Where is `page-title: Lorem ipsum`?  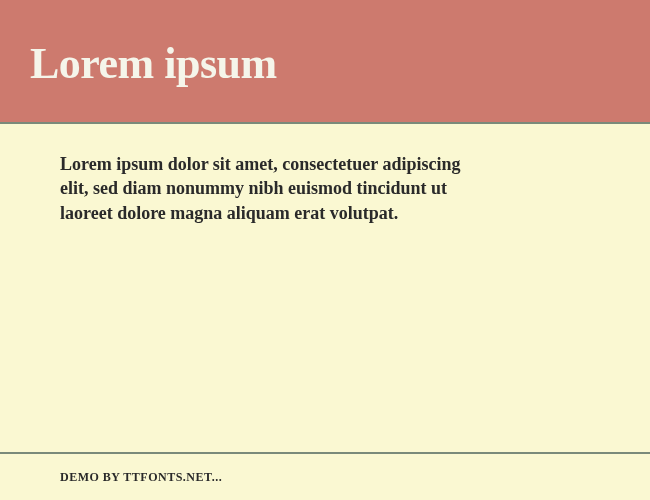
page-title: Lorem ipsum is located at coordinates (154, 64).